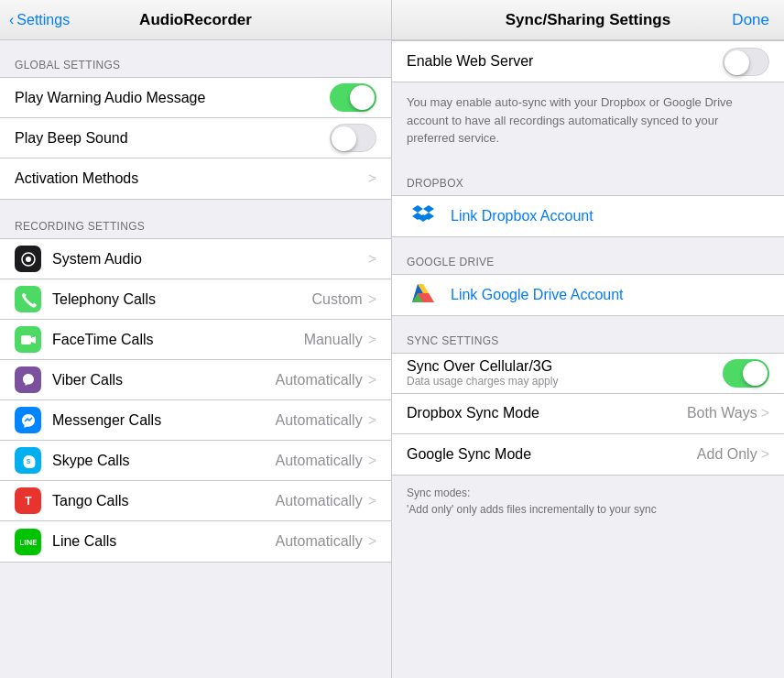 The width and height of the screenshot is (784, 678). I want to click on svg-text: LINE, so click(28, 542).